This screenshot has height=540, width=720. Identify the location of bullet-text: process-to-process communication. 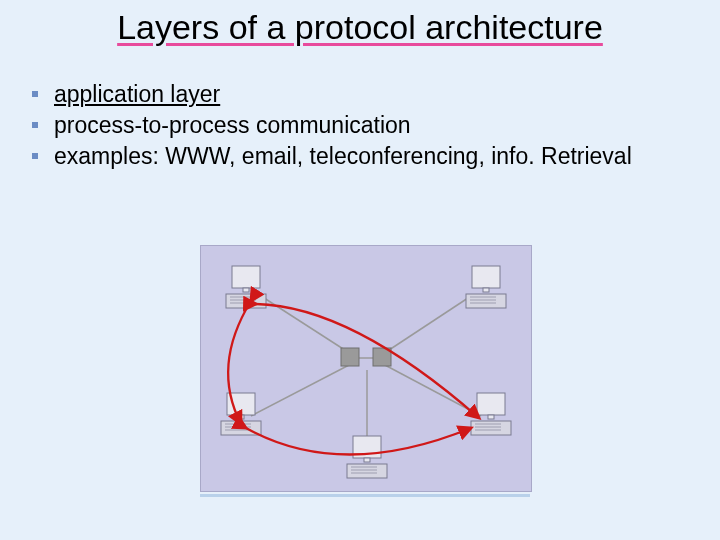
(232, 125).